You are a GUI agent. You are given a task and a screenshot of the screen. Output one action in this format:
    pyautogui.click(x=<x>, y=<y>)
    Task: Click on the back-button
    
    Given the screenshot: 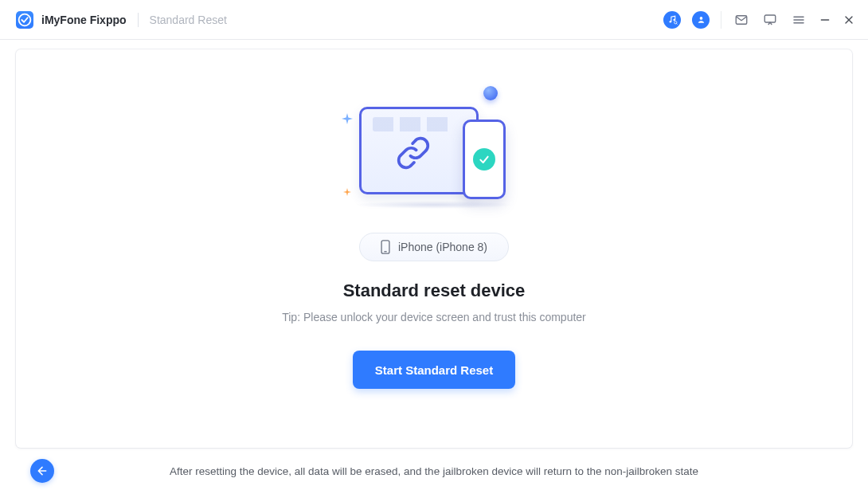 What is the action you would take?
    pyautogui.click(x=42, y=471)
    